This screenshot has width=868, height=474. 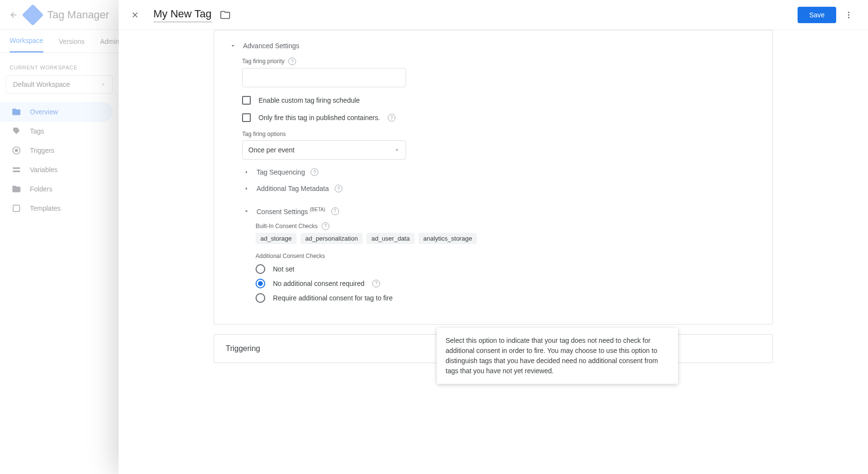 What do you see at coordinates (397, 150) in the screenshot?
I see `dropdown-triangle-icon` at bounding box center [397, 150].